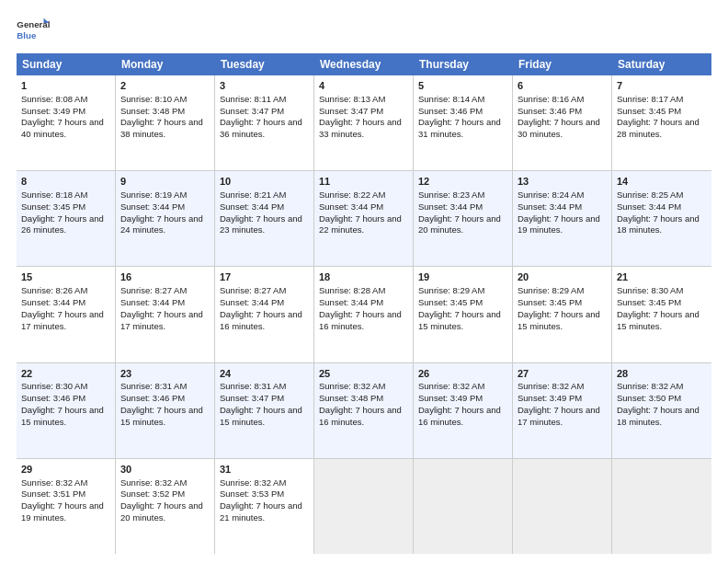 Image resolution: width=728 pixels, height=563 pixels. What do you see at coordinates (165, 64) in the screenshot?
I see `day-of-week-monday: Monday` at bounding box center [165, 64].